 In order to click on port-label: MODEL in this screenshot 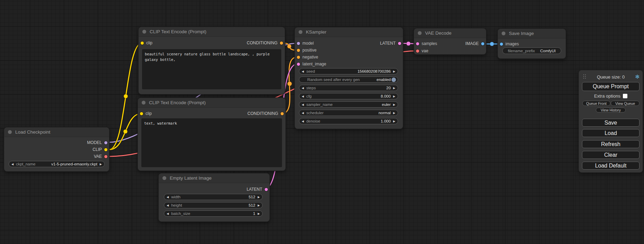, I will do `click(94, 143)`.